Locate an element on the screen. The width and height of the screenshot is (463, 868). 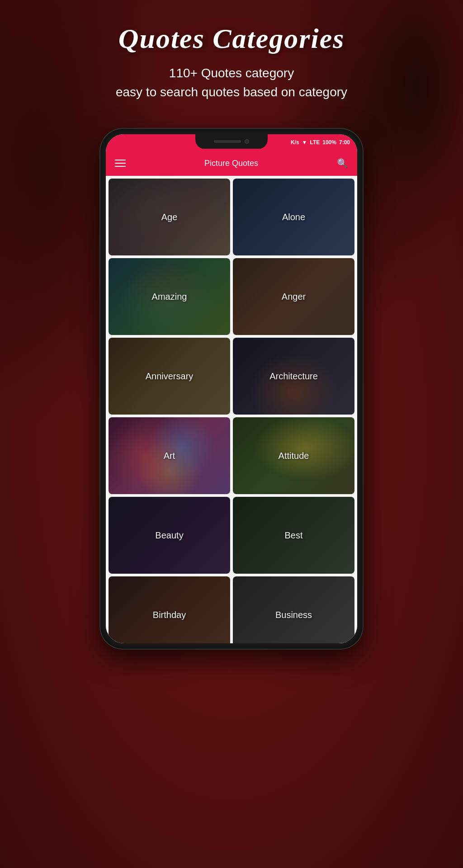
category-item-business: Business is located at coordinates (294, 610).